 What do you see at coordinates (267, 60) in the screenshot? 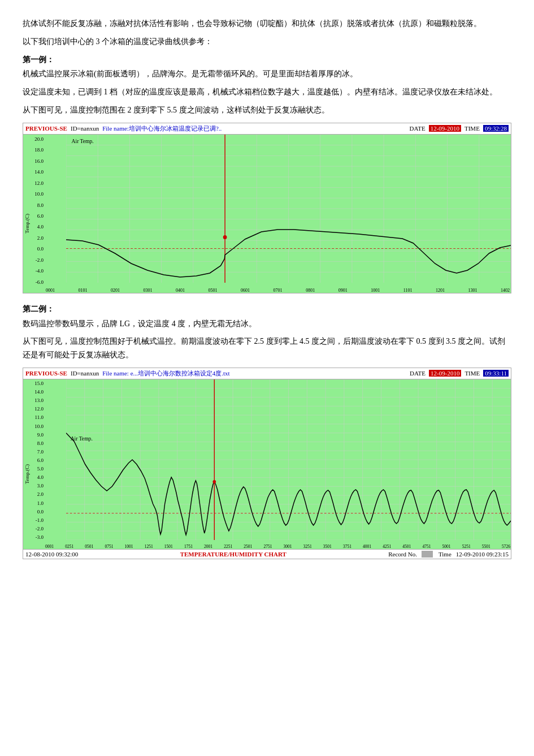
I see `example1-title: 第一例：` at bounding box center [267, 60].